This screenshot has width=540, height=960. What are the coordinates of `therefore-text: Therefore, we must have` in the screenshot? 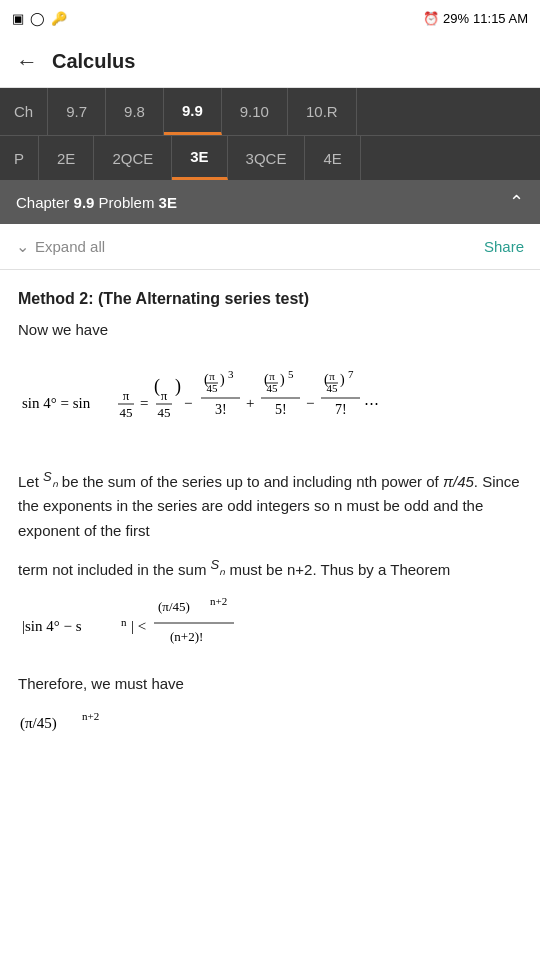 It's located at (270, 684).